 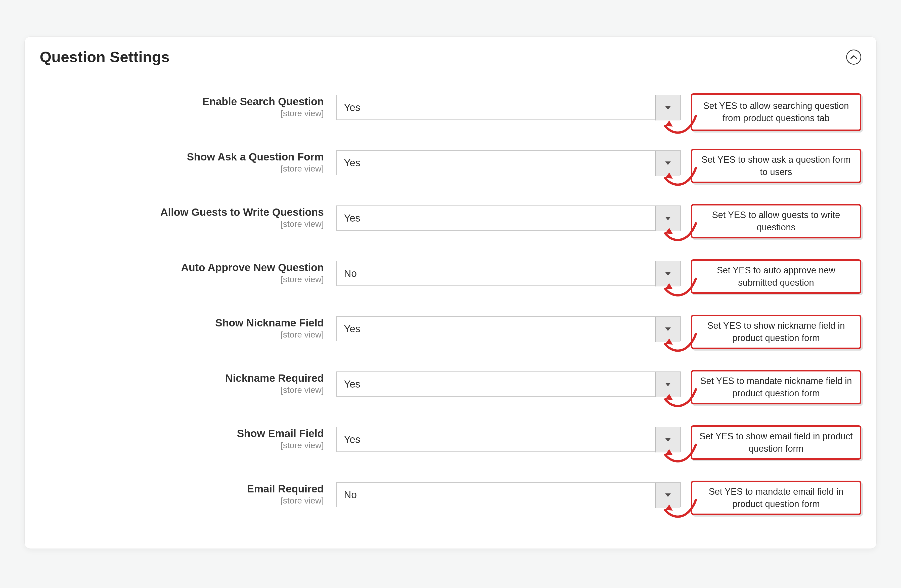 I want to click on field-label-cell: Allow Guests to Write Questions [store v…, so click(x=183, y=217).